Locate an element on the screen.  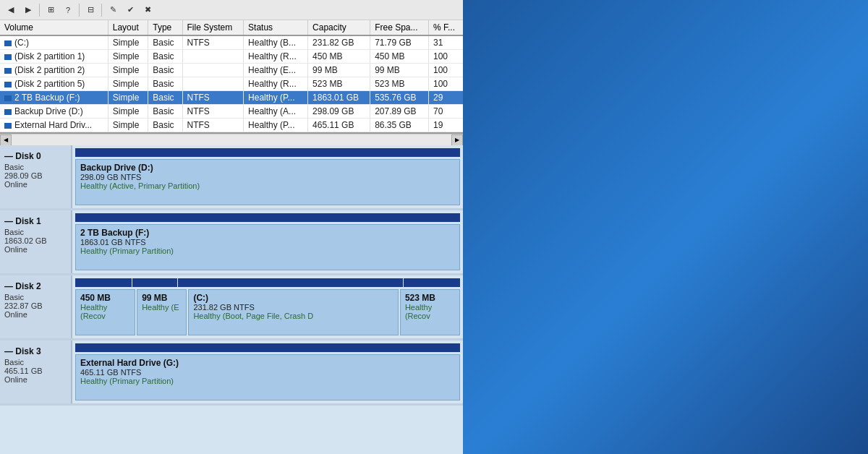
cell-volume: Backup Drive (D:) is located at coordinates (54, 111).